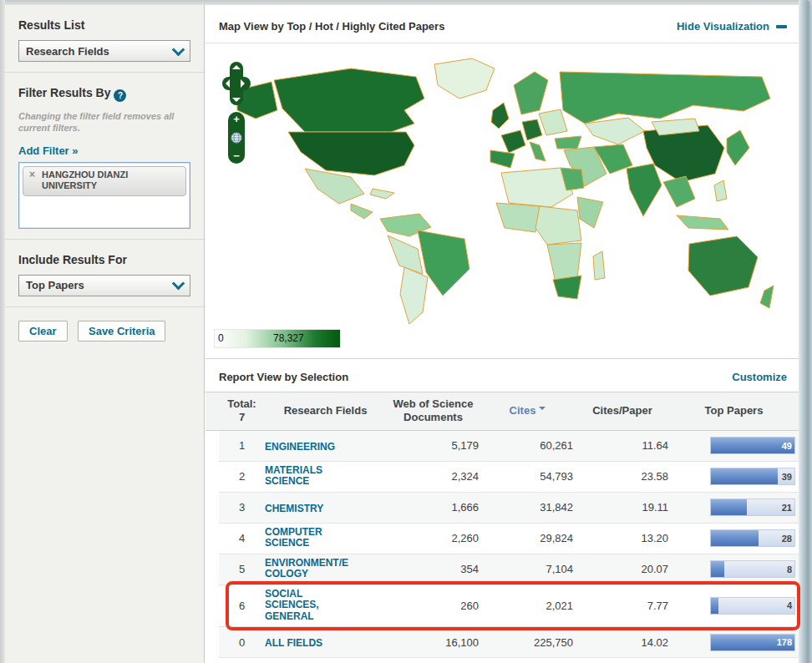  I want to click on row-rank: 0, so click(242, 643).